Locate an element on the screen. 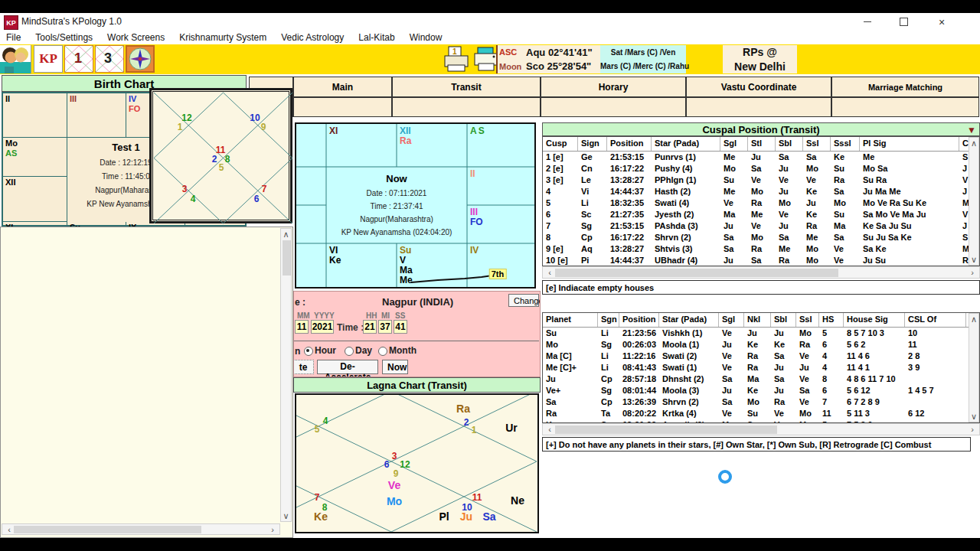  compass-button is located at coordinates (140, 59).